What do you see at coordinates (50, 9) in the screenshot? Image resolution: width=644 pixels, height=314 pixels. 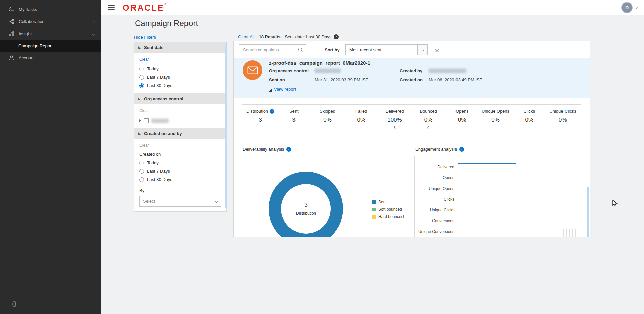 I see `sidebar-item-my-tasks: My Tasks` at bounding box center [50, 9].